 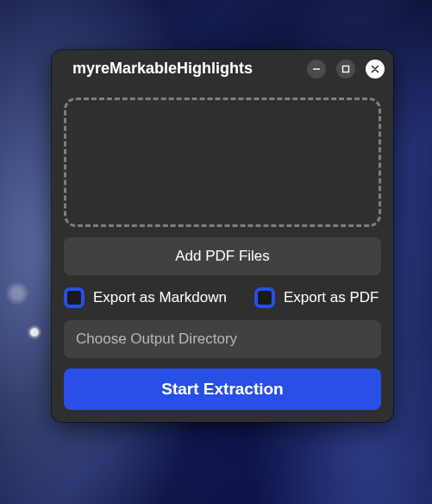 What do you see at coordinates (222, 389) in the screenshot?
I see `start-extraction-button: Start Extraction` at bounding box center [222, 389].